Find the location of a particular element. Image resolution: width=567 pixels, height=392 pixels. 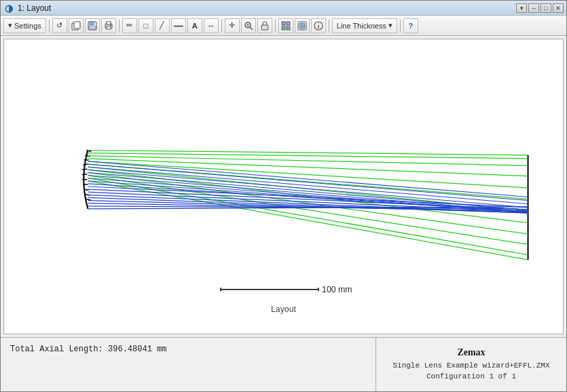

pan-btn: ✛ is located at coordinates (232, 26).